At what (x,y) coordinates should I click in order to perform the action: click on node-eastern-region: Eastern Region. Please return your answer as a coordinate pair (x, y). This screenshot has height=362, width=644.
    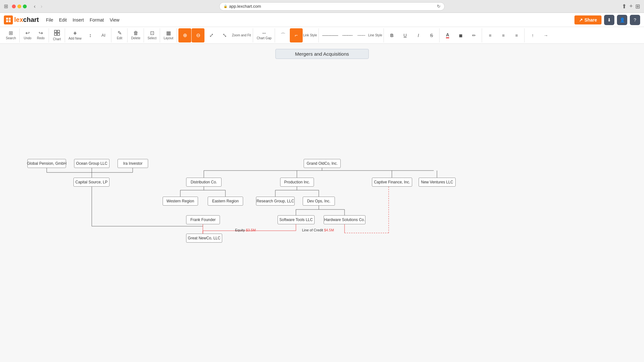
    Looking at the image, I should click on (225, 201).